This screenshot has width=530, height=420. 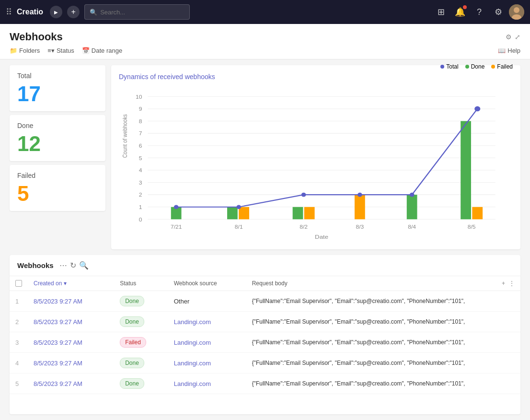 What do you see at coordinates (141, 182) in the screenshot?
I see `svg-text: 3` at bounding box center [141, 182].